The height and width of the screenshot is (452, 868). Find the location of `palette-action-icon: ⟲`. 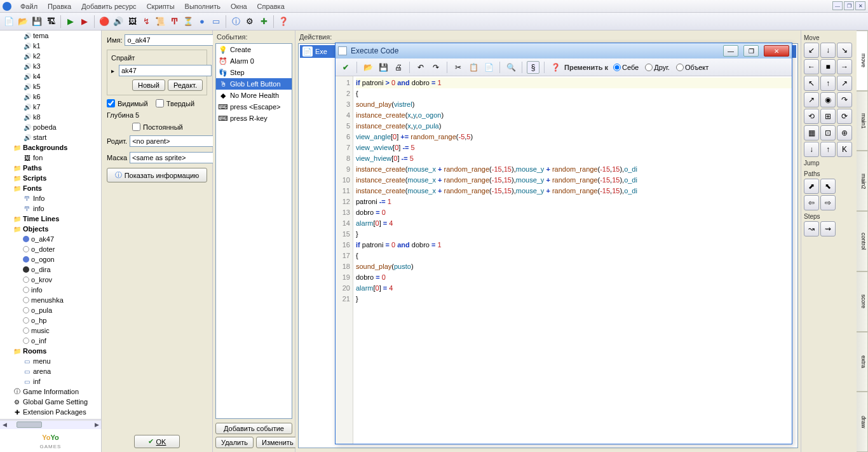

palette-action-icon: ⟲ is located at coordinates (811, 116).